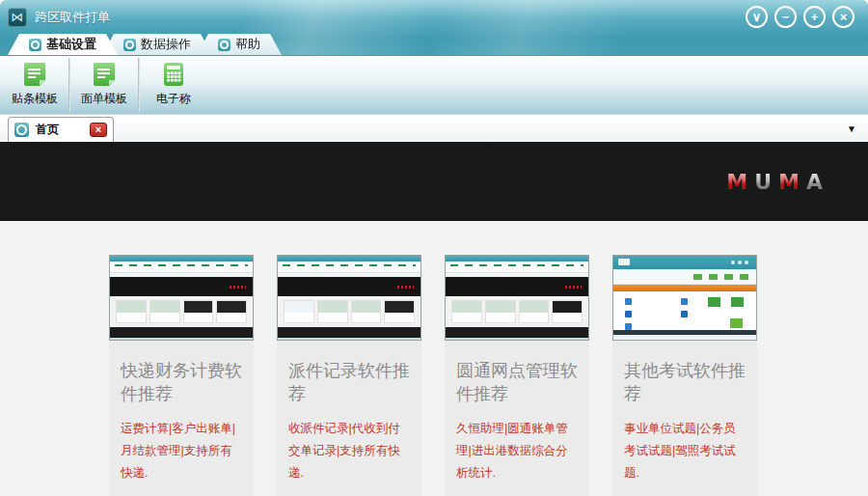 This screenshot has height=496, width=868. I want to click on sticker-template-button: 贴条模板, so click(35, 85).